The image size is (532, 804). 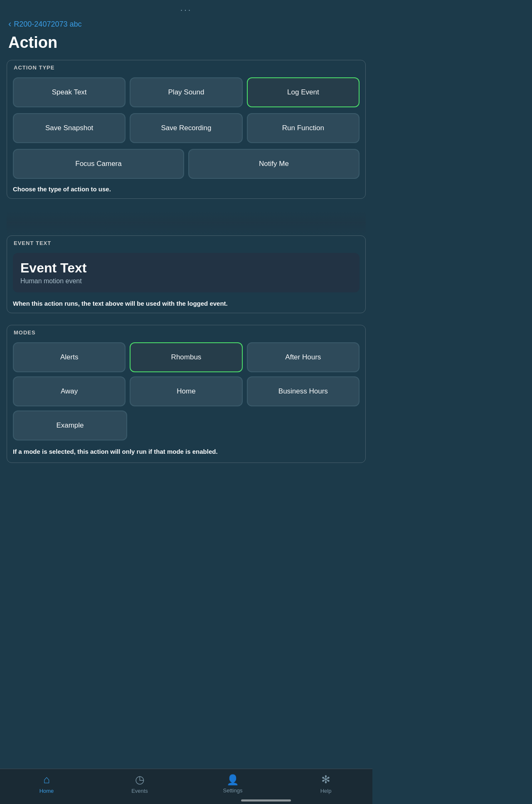 What do you see at coordinates (186, 273) in the screenshot?
I see `event-text-card: Event Text Human motion event` at bounding box center [186, 273].